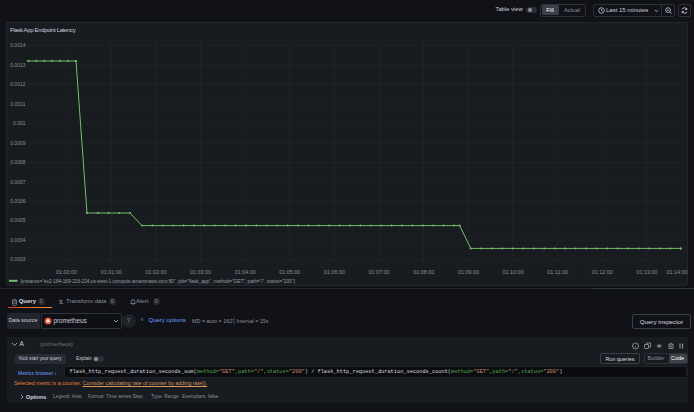  Describe the element at coordinates (246, 272) in the screenshot. I see `svg-text: 01:04:00` at that location.